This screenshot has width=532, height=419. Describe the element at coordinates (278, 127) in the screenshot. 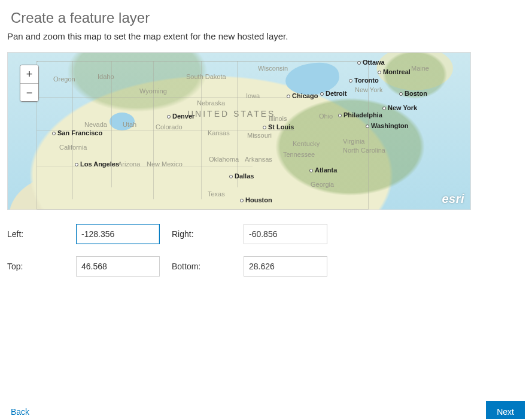

I see `city-st-louis: St Louis` at that location.